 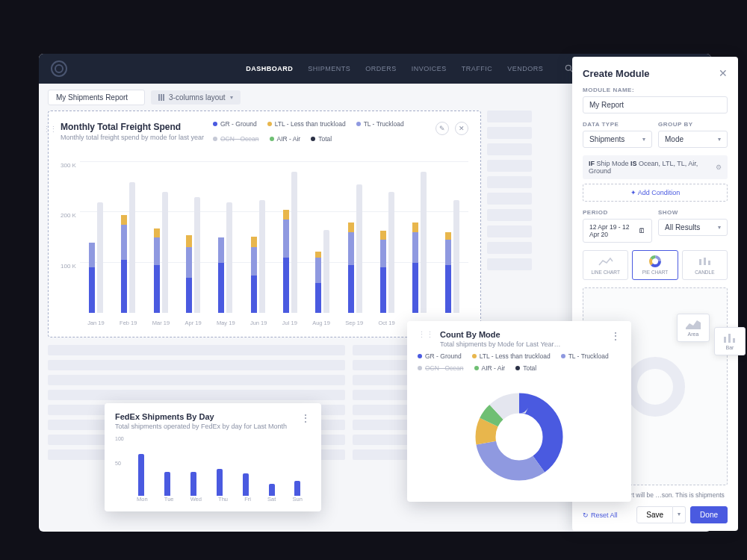 What do you see at coordinates (477, 69) in the screenshot?
I see `nav-traffic: TRAFFIC` at bounding box center [477, 69].